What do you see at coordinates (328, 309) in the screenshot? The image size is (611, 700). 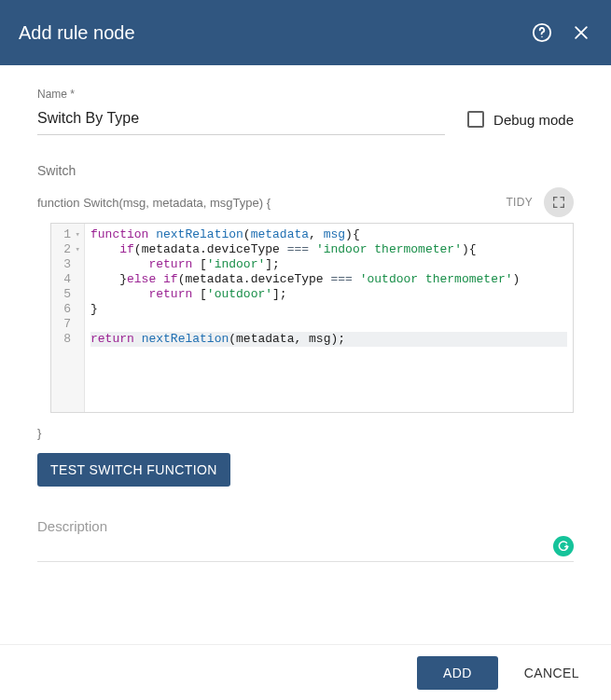 I see `code-line: }` at bounding box center [328, 309].